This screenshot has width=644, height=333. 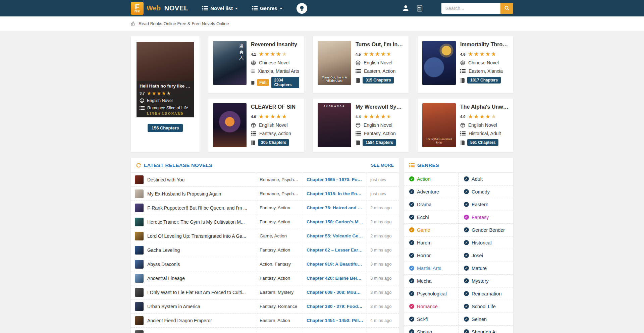 What do you see at coordinates (165, 86) in the screenshot?
I see `novel-title: Hell Hath no fury like a bi...` at bounding box center [165, 86].